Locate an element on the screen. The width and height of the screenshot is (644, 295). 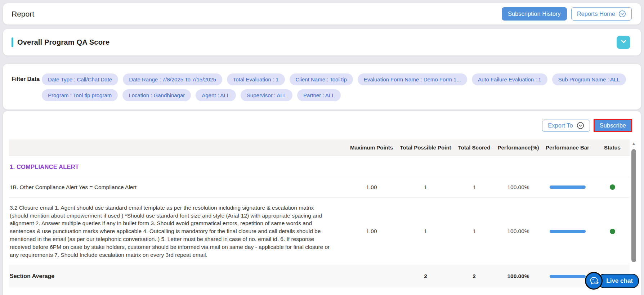
parameter-name: 3.2 Closure email 1. Agent should use st… is located at coordinates (176, 231).